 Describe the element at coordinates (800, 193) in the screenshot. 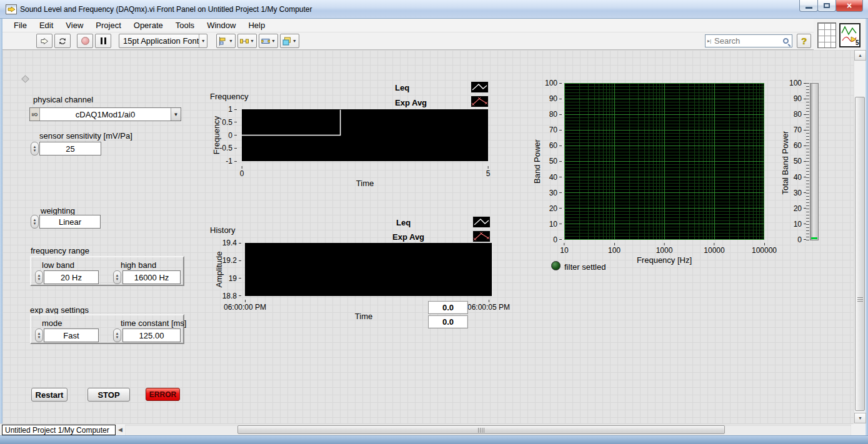

I see `tick-label: 30` at that location.